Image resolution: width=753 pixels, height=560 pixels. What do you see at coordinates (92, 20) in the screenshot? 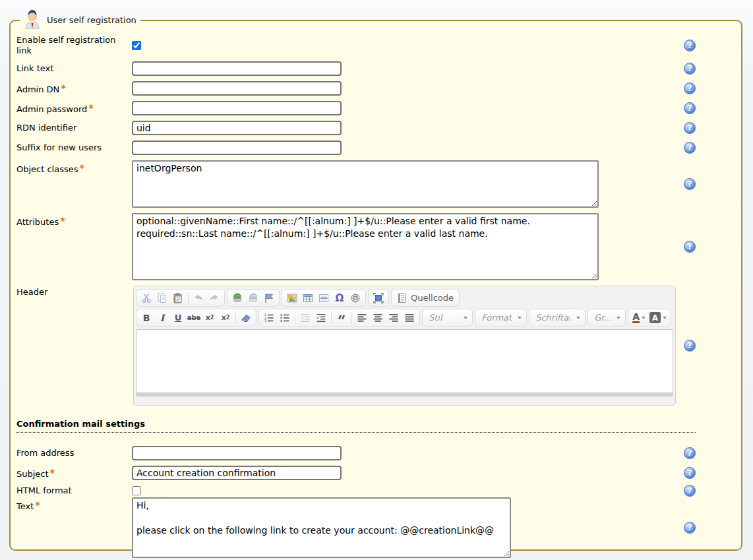
I see `page-title: User self registration` at bounding box center [92, 20].